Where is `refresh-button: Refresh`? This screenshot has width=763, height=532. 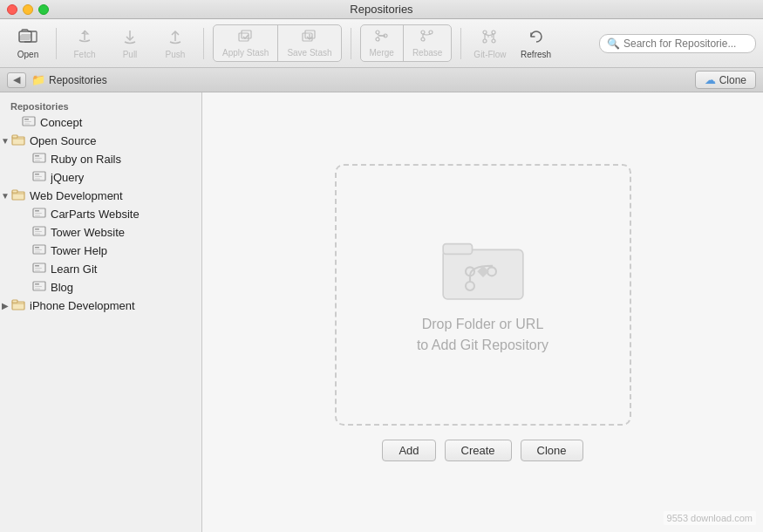 refresh-button: Refresh is located at coordinates (536, 44).